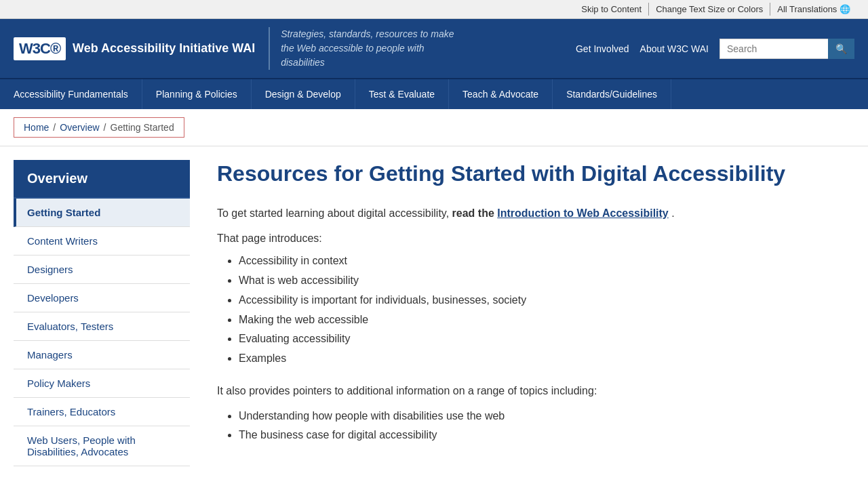 The width and height of the screenshot is (868, 490). I want to click on also-text: It also provides pointers to additional …, so click(532, 391).